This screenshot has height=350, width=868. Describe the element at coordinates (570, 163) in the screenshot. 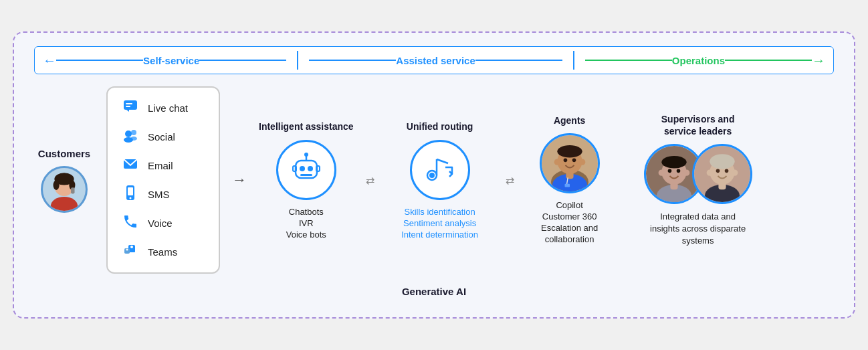

I see `agents-circle` at that location.